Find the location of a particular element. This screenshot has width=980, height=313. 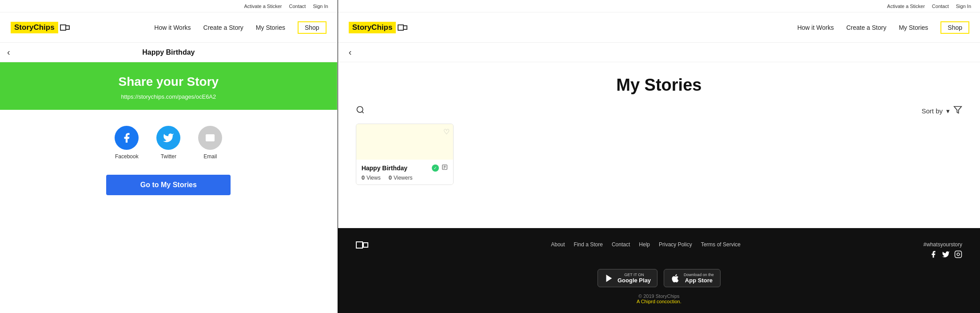

footer-logo-sq2 is located at coordinates (366, 245).